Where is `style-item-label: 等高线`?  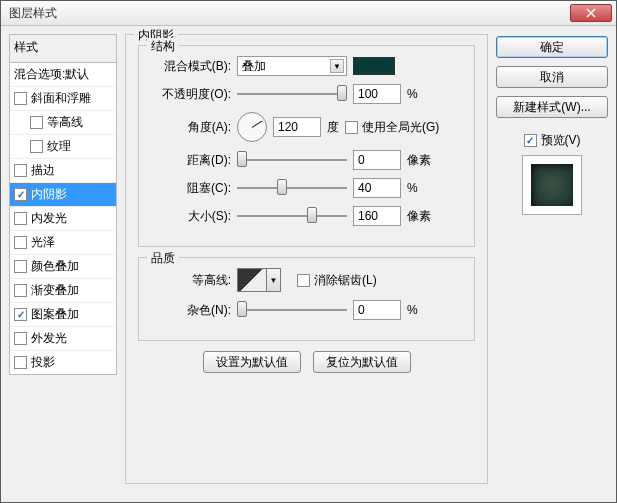
style-item-label: 等高线 is located at coordinates (65, 122).